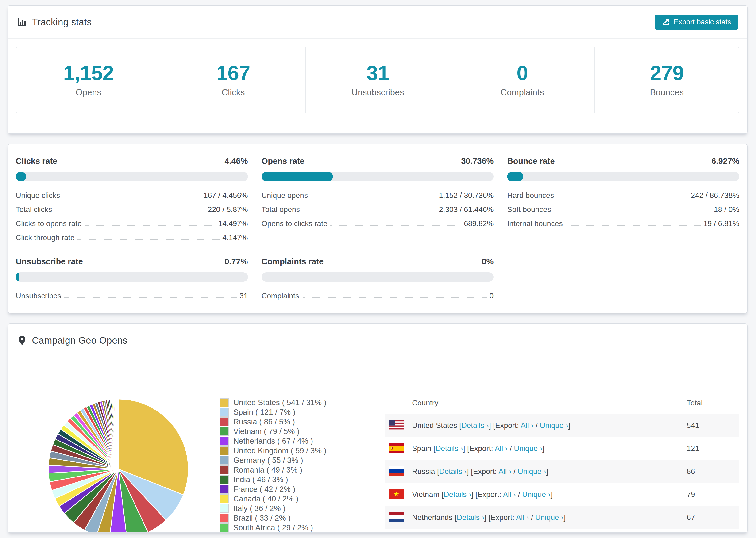 Image resolution: width=756 pixels, height=538 pixels. Describe the element at coordinates (273, 499) in the screenshot. I see `legend-item-canada: Canada ( 40 / 2% )` at that location.